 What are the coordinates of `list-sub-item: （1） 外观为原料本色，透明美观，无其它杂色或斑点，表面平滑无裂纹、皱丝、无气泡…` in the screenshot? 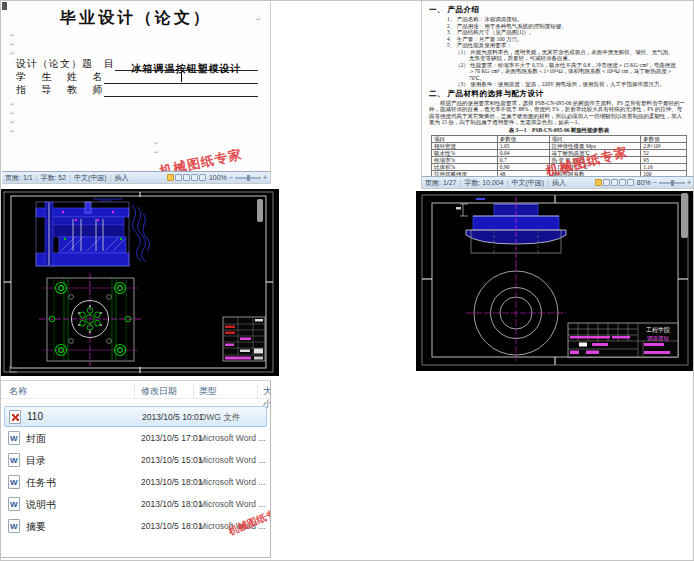 It's located at (559, 56).